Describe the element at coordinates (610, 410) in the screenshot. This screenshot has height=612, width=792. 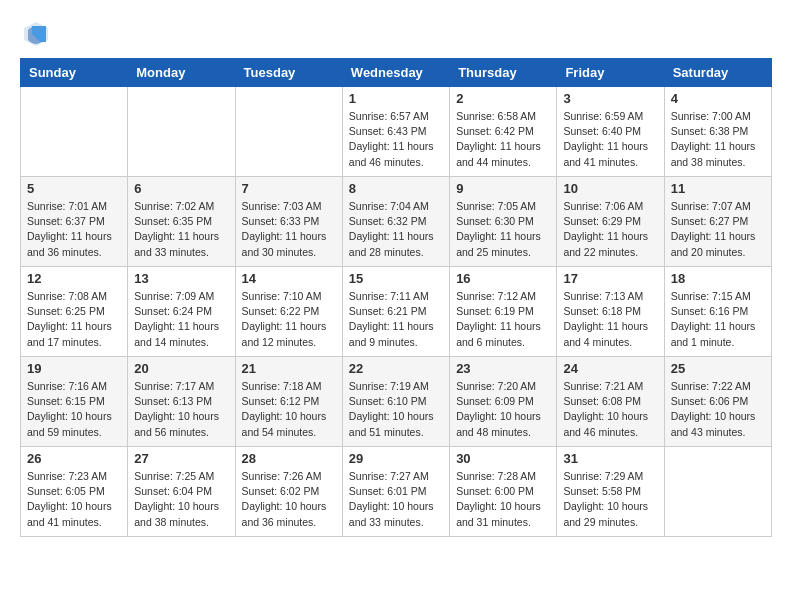
I see `day-info: Sunrise: 7:21 AM Sunset: 6:08 PM Dayligh…` at that location.